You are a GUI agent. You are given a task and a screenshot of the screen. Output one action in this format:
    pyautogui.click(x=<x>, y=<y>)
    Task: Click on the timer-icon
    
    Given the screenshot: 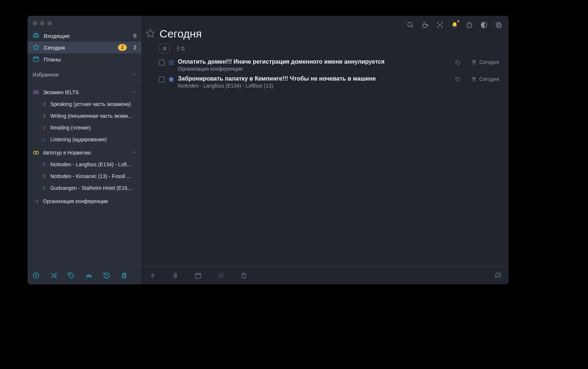 What is the action you would take?
    pyautogui.click(x=469, y=25)
    